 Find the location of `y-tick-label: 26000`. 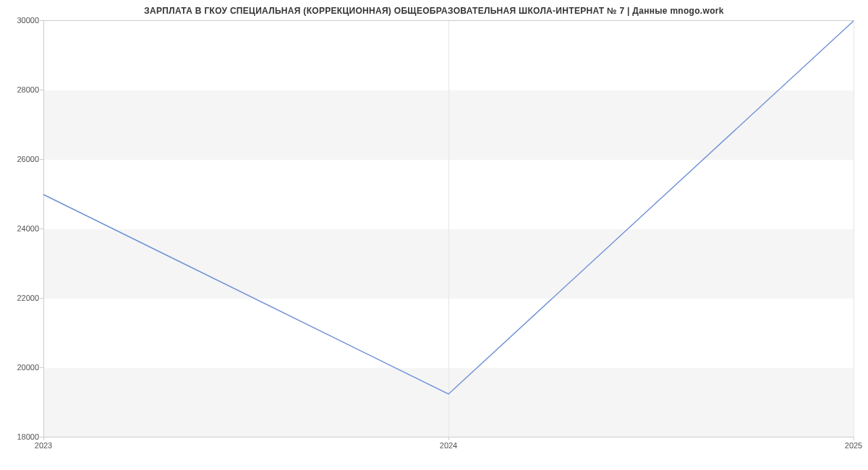

y-tick-label: 26000 is located at coordinates (22, 159).